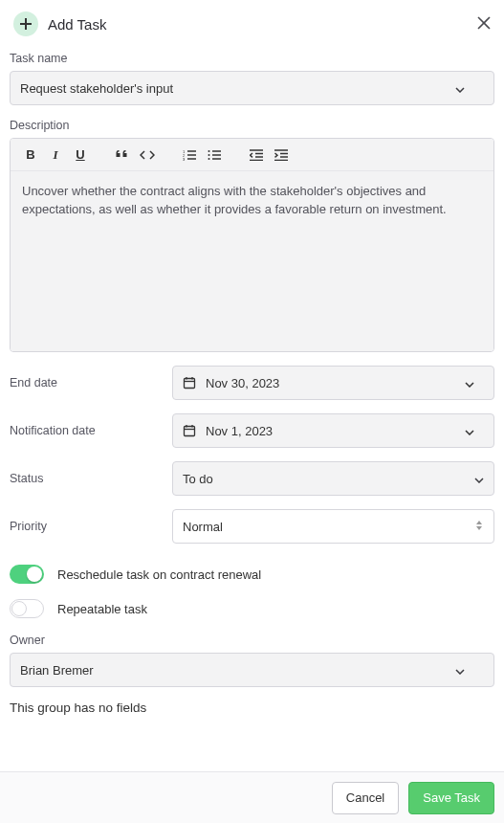 The height and width of the screenshot is (823, 504). I want to click on priority-select: Normal, so click(333, 526).